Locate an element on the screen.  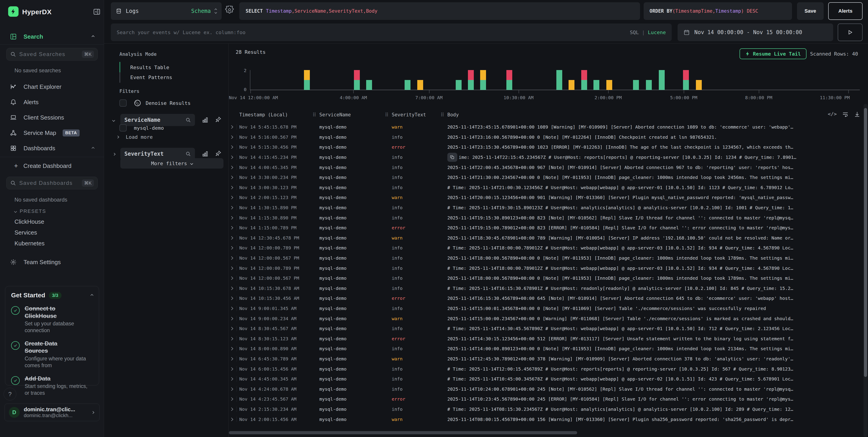
denoise-checkbox is located at coordinates (123, 103).